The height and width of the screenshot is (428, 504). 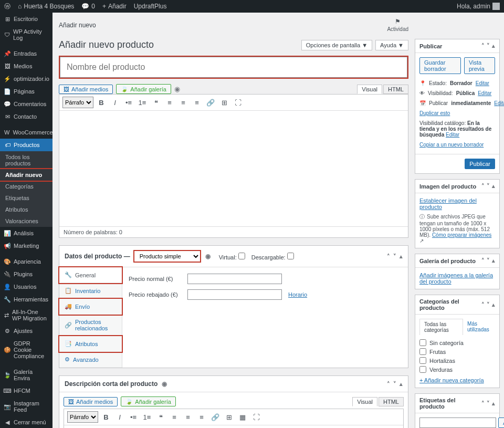 What do you see at coordinates (26, 79) in the screenshot?
I see `menu-optimizer: ⚡optimizador.io` at bounding box center [26, 79].